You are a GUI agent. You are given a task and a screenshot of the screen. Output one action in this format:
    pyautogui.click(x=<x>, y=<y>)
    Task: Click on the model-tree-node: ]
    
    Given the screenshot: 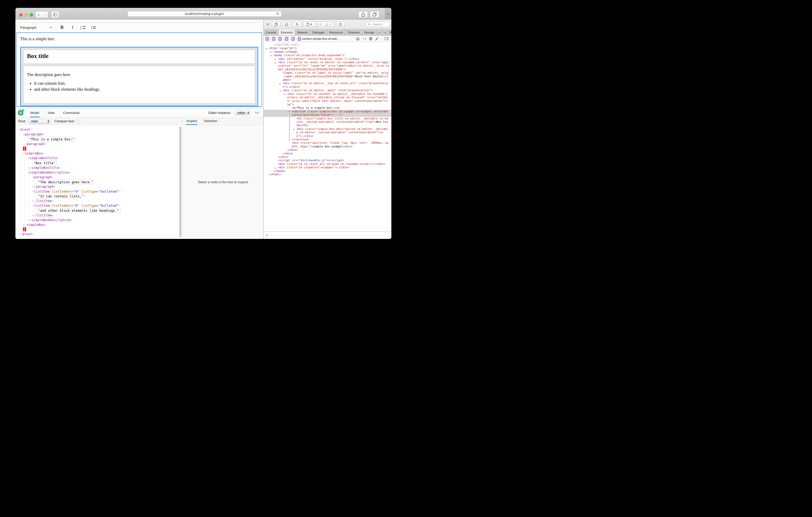 What is the action you would take?
    pyautogui.click(x=99, y=230)
    